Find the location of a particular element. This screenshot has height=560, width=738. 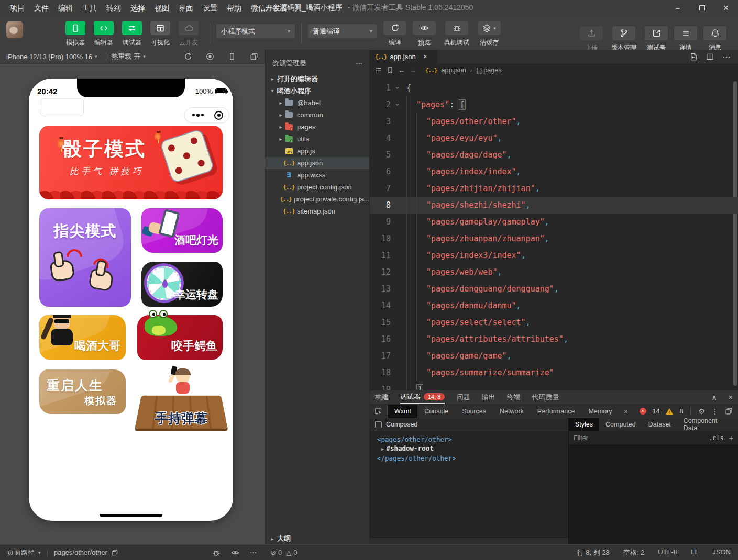

refresh-icon is located at coordinates (188, 57).